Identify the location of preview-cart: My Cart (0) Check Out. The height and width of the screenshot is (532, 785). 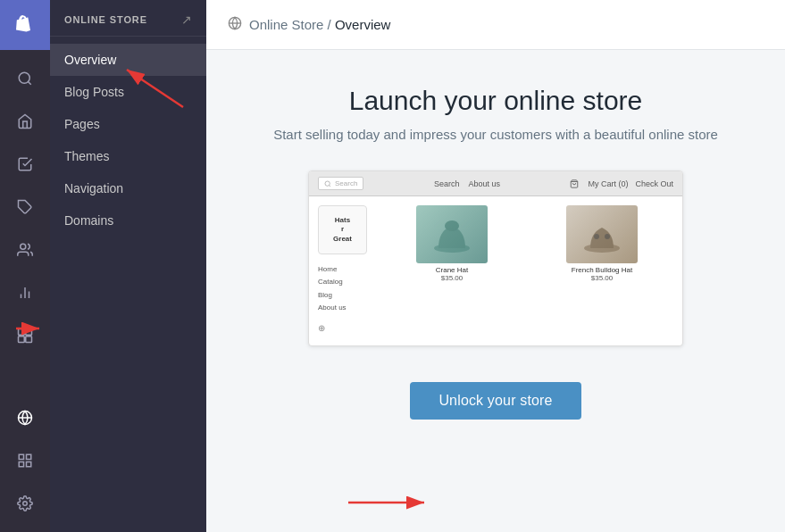
(622, 184).